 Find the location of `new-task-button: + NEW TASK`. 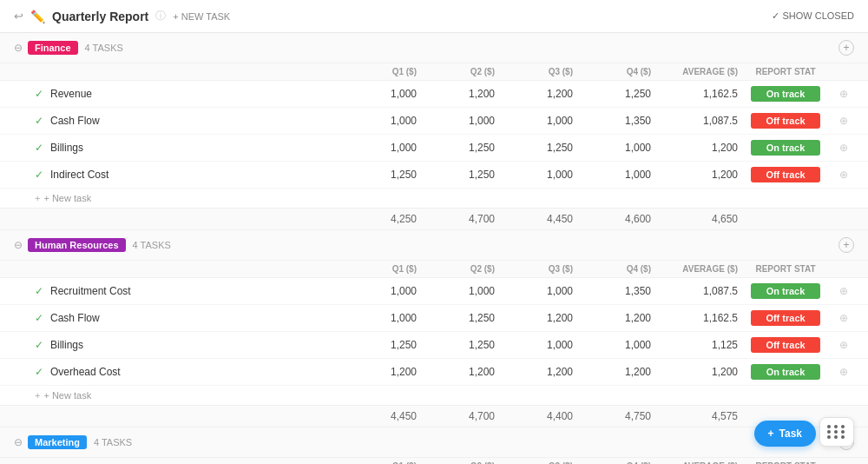

new-task-button: + NEW TASK is located at coordinates (201, 17).